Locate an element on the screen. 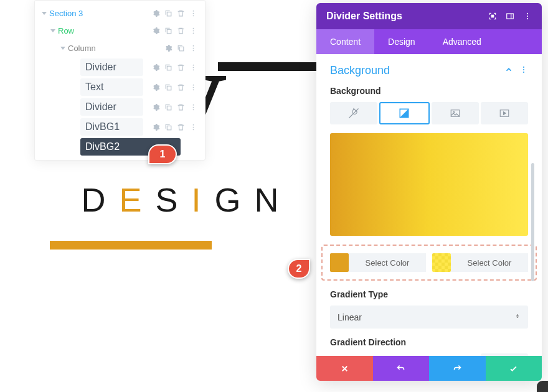 This screenshot has width=548, height=392. redo-button is located at coordinates (457, 368).